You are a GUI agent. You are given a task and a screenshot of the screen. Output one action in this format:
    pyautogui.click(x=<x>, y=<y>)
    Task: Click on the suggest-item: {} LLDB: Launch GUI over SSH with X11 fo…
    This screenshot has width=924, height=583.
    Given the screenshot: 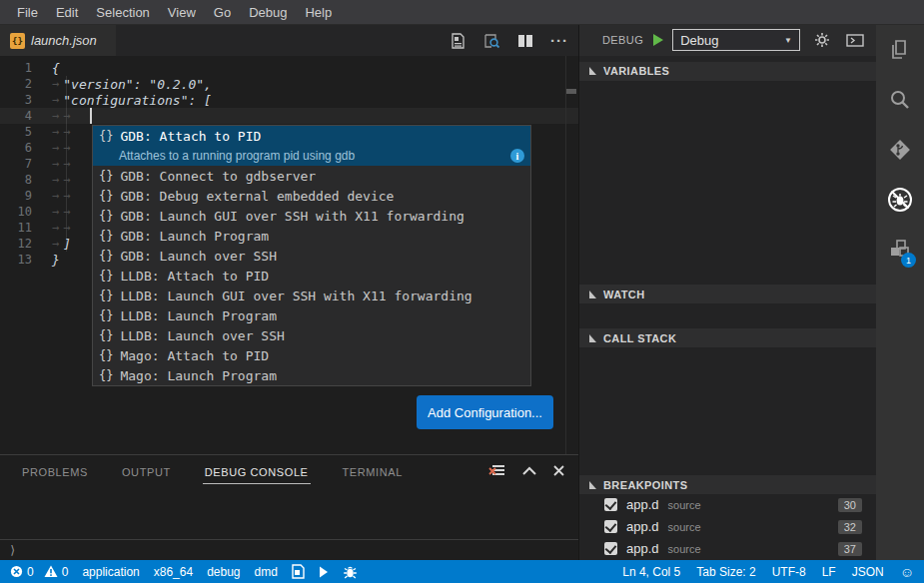 What is the action you would take?
    pyautogui.click(x=312, y=295)
    